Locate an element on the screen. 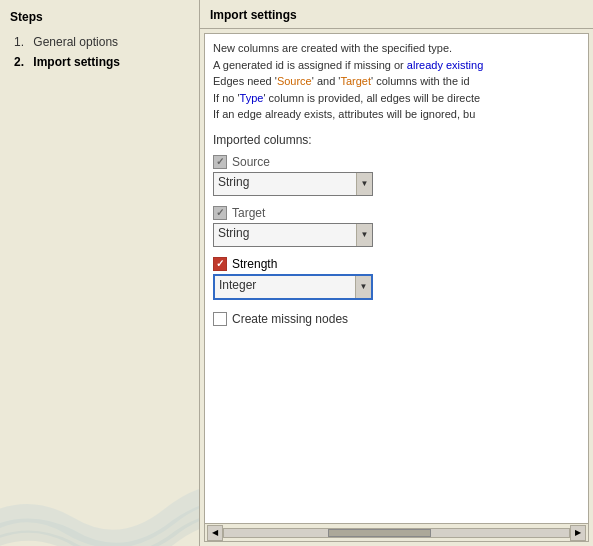 The width and height of the screenshot is (593, 546). strength-column-name: Strength is located at coordinates (254, 264).